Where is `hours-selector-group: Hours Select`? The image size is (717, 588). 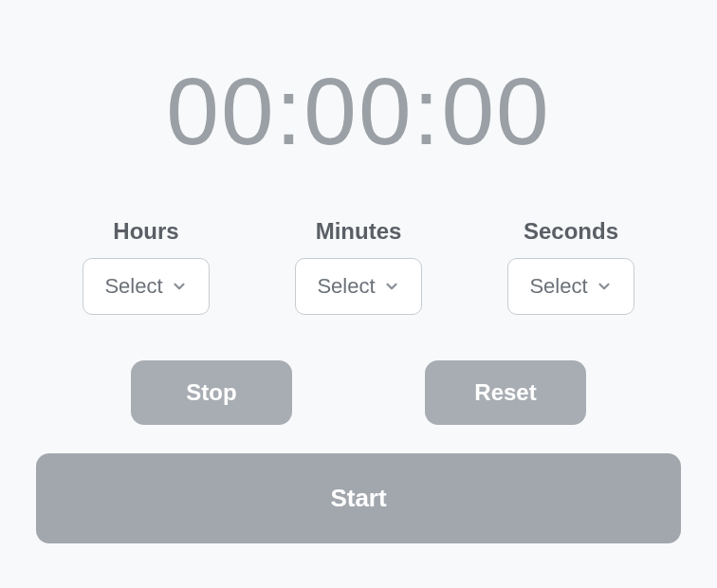
hours-selector-group: Hours Select is located at coordinates (146, 266).